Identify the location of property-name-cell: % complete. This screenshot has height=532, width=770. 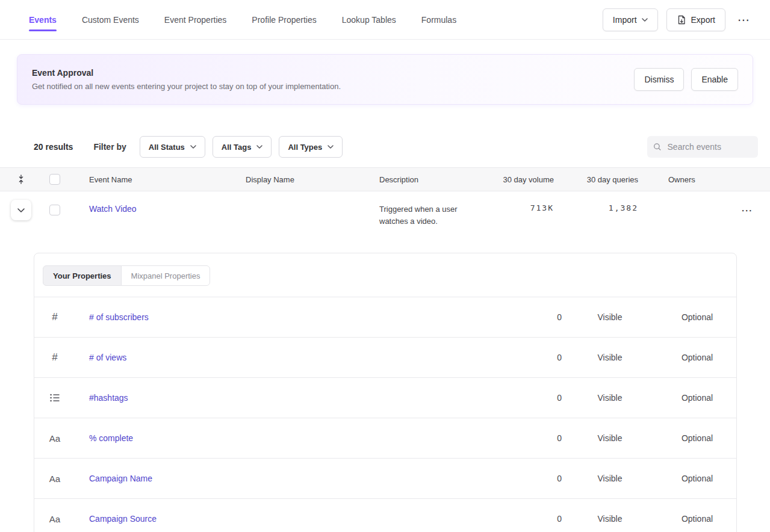
(267, 438).